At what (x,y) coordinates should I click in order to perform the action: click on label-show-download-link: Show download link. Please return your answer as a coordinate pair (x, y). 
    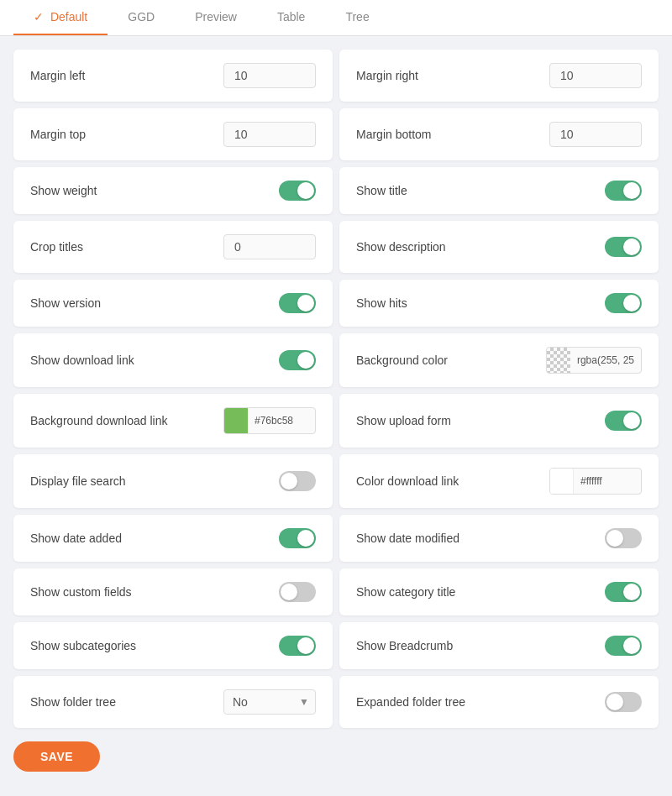
    Looking at the image, I should click on (82, 360).